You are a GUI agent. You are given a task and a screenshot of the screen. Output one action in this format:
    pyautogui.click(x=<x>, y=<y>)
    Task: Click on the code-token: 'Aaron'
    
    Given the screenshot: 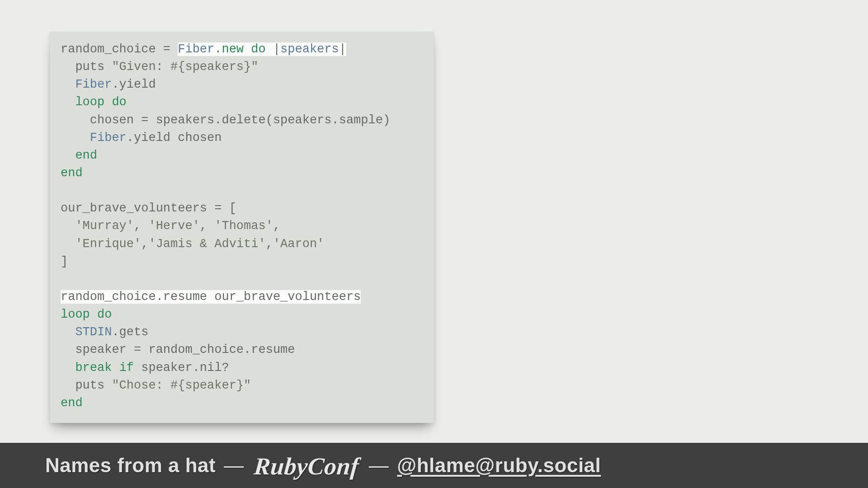 What is the action you would take?
    pyautogui.click(x=298, y=244)
    